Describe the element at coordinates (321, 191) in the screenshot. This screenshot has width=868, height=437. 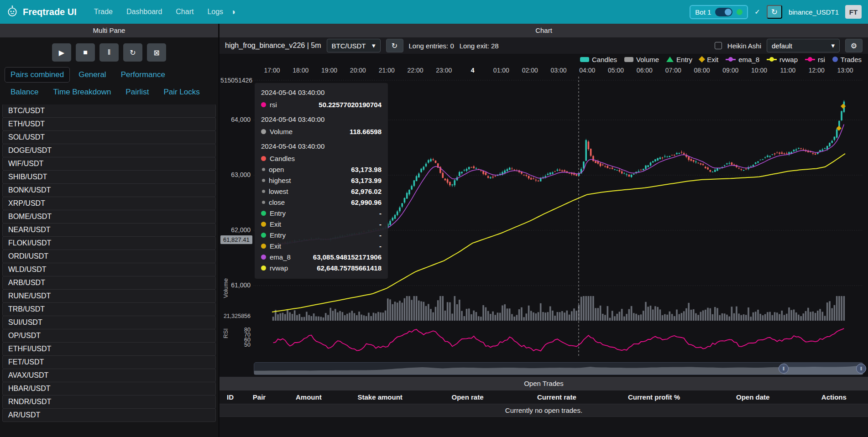
I see `tooltip-row: lowest62,976.02` at that location.